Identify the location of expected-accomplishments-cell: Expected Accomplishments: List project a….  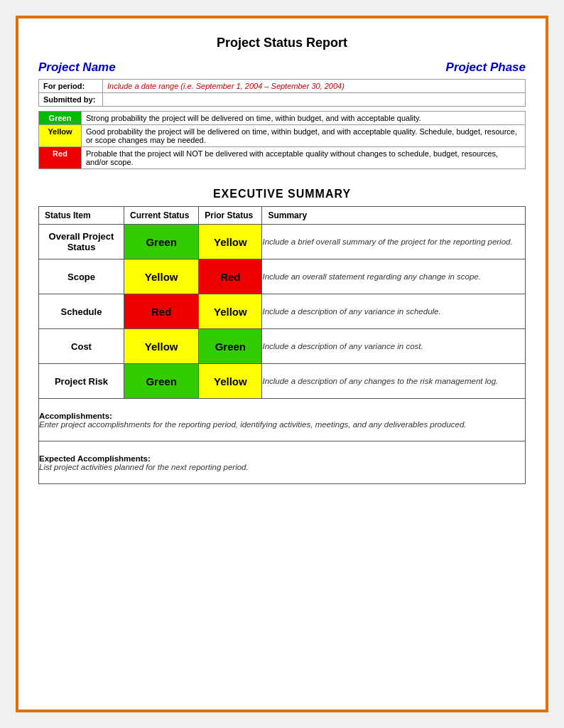
(283, 463).